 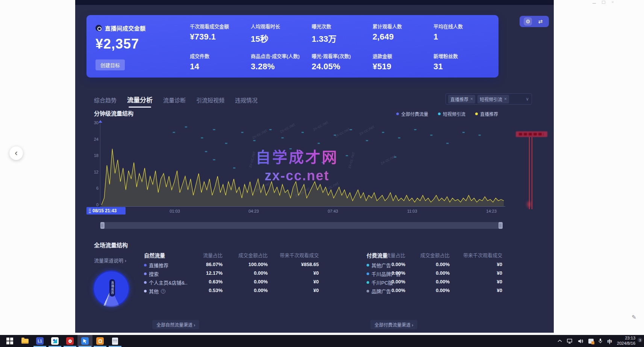 What do you see at coordinates (220, 37) in the screenshot?
I see `metric-value: ¥739.1` at bounding box center [220, 37].